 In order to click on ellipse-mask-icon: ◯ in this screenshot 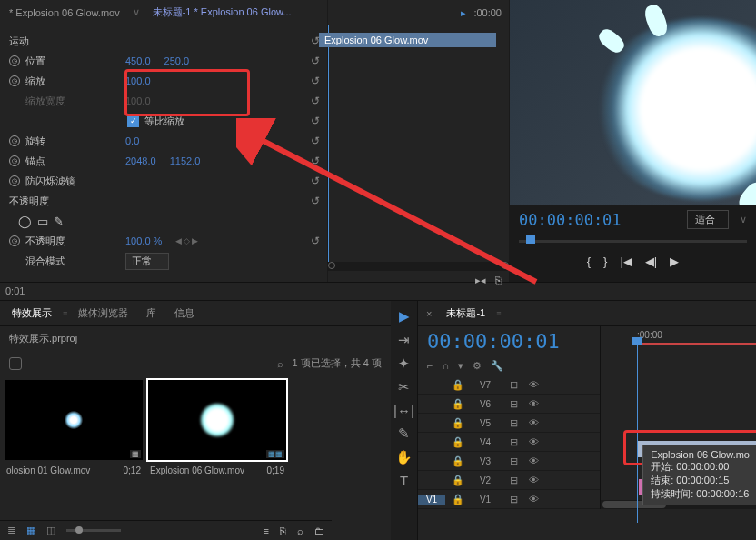, I will do `click(25, 222)`.